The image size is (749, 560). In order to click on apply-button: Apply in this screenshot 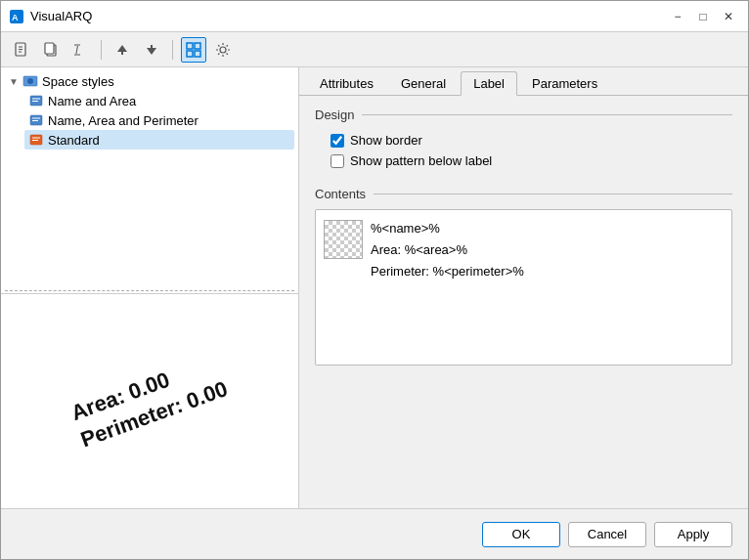, I will do `click(693, 535)`.